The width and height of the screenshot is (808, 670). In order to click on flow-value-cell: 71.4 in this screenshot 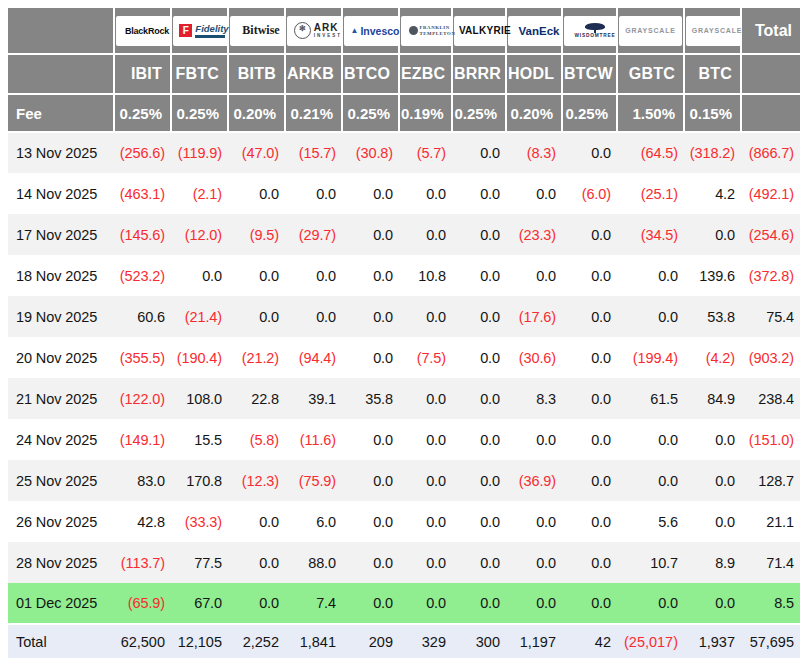, I will do `click(770, 562)`.